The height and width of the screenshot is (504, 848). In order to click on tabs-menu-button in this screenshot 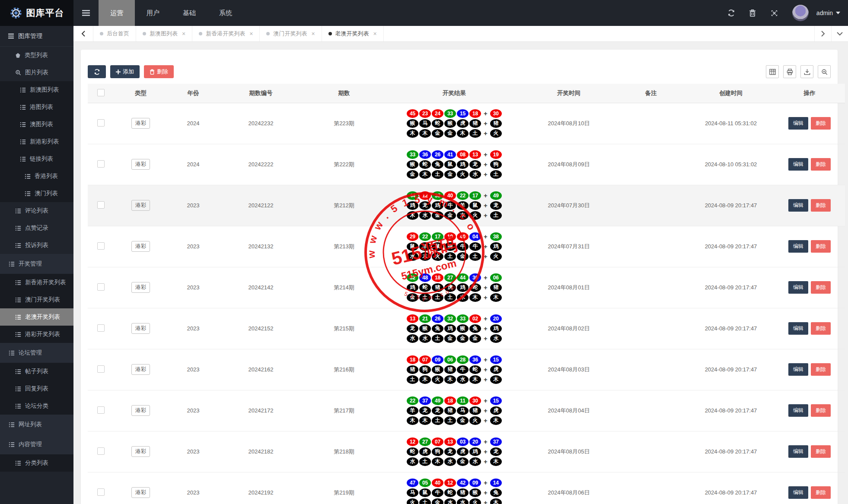, I will do `click(839, 34)`.